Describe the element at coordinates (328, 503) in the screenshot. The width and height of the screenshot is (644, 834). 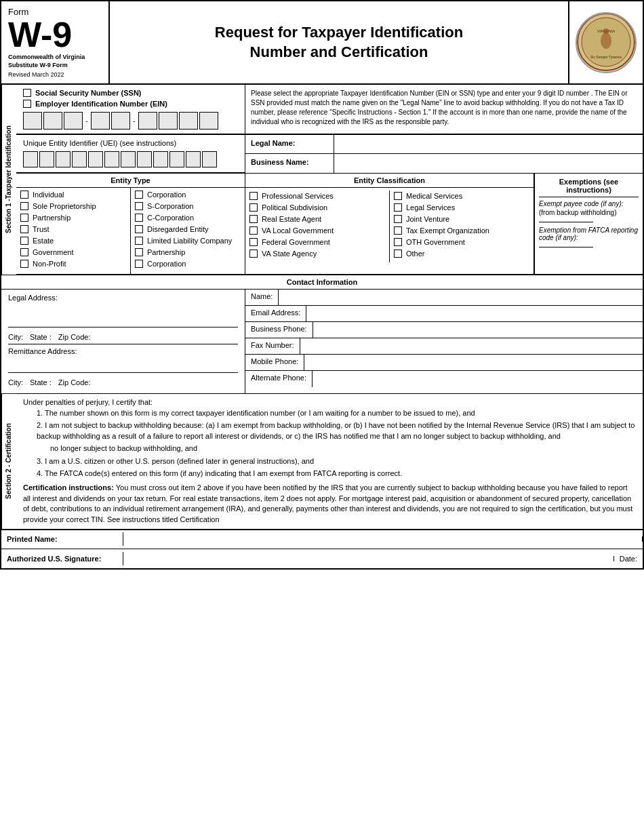
I see `cert-instructions-text: You must cross out item 2 above if you h…` at that location.